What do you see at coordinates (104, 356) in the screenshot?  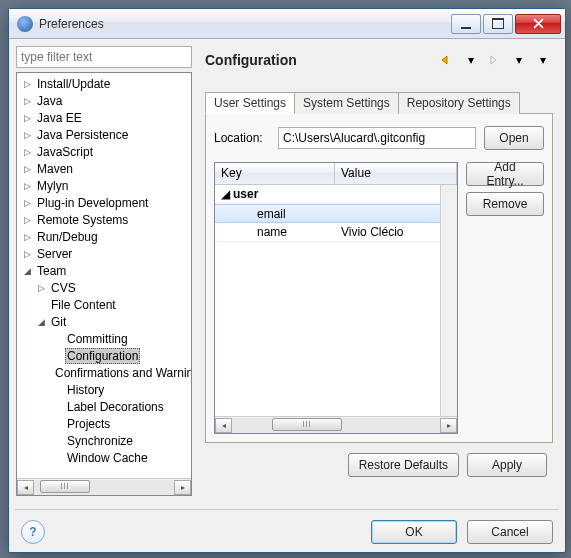 I see `tree-item: Configuration` at bounding box center [104, 356].